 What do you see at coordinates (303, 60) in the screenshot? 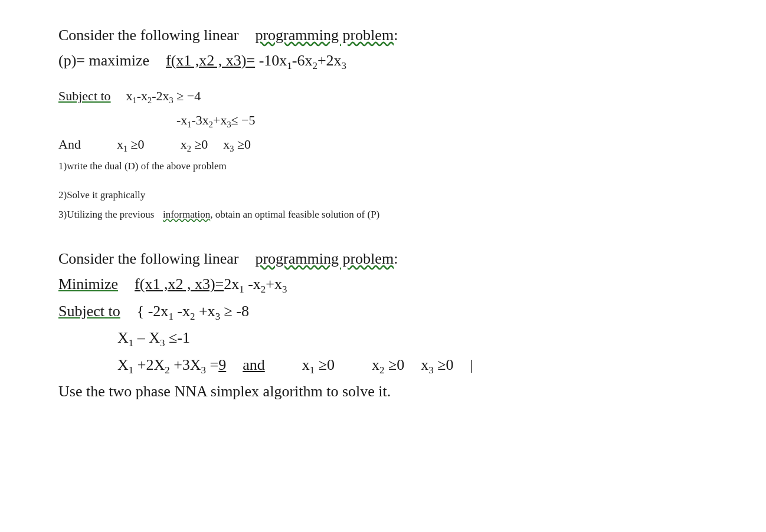
I see `problem1-func-neg10: -10x1-6x2+2x3` at bounding box center [303, 60].